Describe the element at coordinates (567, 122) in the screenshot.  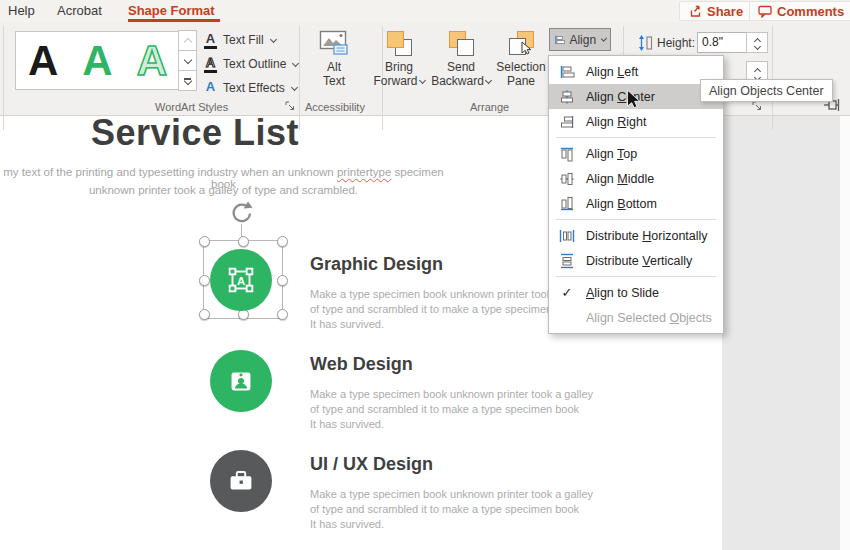
I see `align-right-icon` at that location.